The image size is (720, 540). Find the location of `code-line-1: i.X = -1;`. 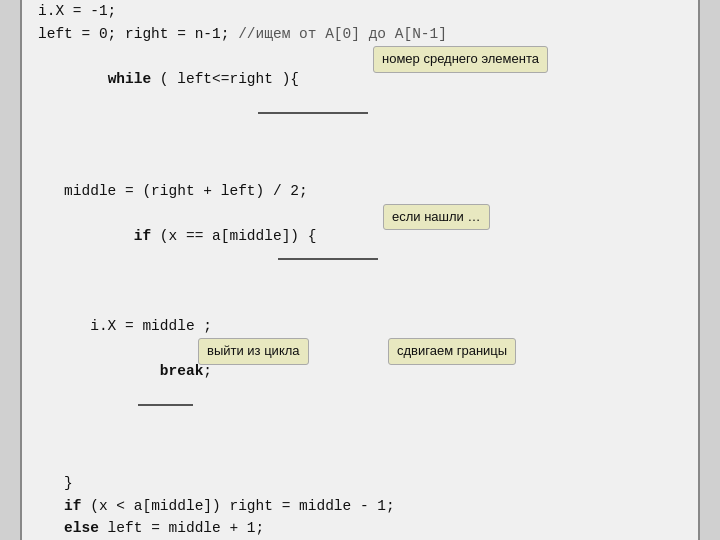

code-line-1: i.X = -1; is located at coordinates (360, 11).